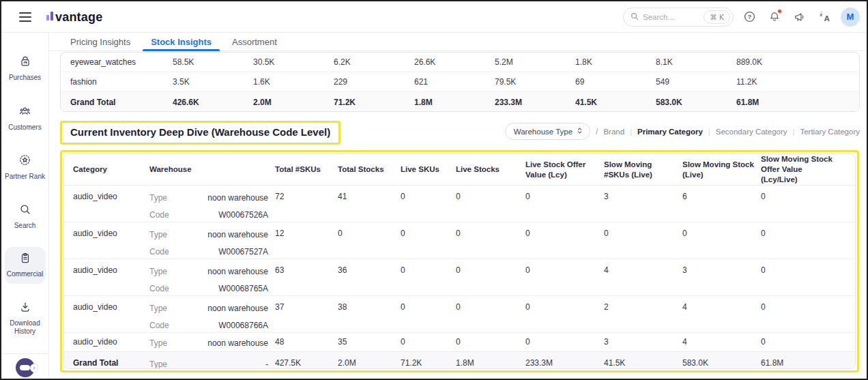 This screenshot has height=380, width=868. Describe the element at coordinates (25, 112) in the screenshot. I see `customers-icon` at that location.